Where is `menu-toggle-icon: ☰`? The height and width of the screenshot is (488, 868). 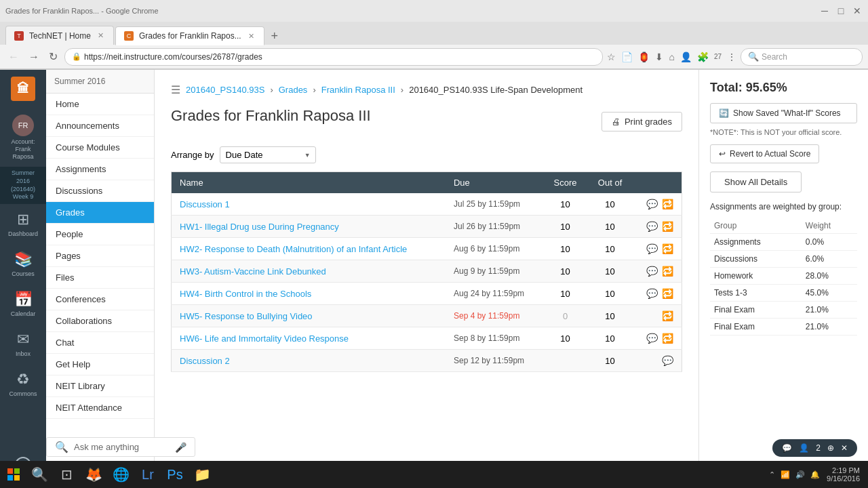 menu-toggle-icon: ☰ is located at coordinates (176, 89).